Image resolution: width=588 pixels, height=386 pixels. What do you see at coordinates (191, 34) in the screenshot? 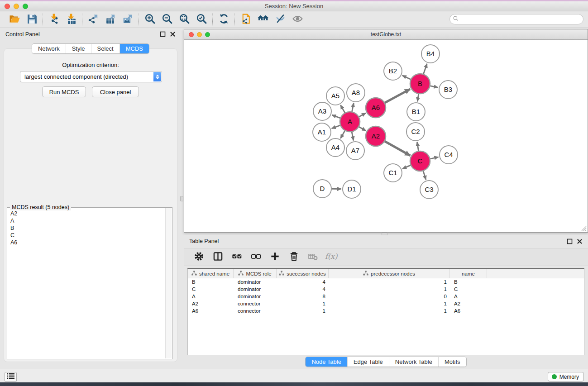
I see `network-close-button` at bounding box center [191, 34].